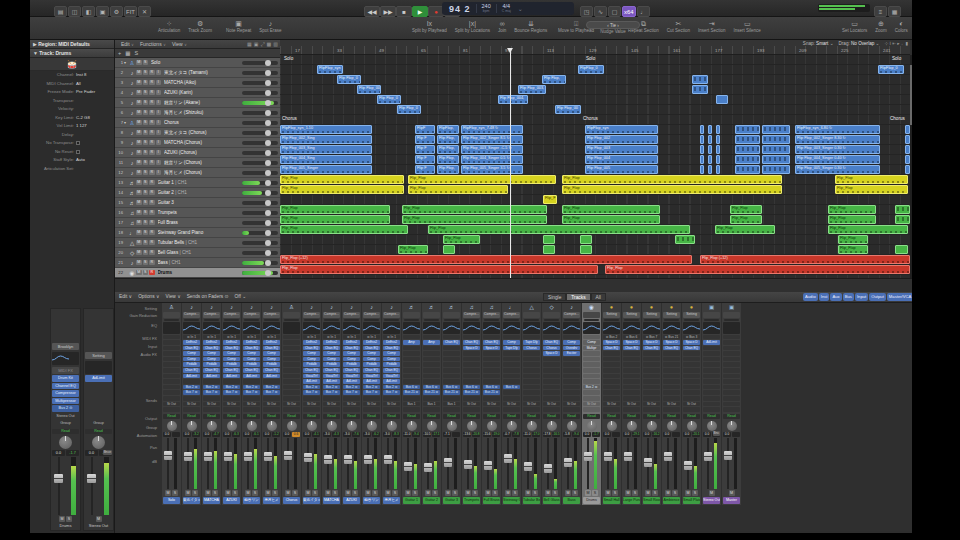 This screenshot has width=960, height=540. What do you see at coordinates (276, 44) in the screenshot?
I see `view-option-icon: ▥` at bounding box center [276, 44].